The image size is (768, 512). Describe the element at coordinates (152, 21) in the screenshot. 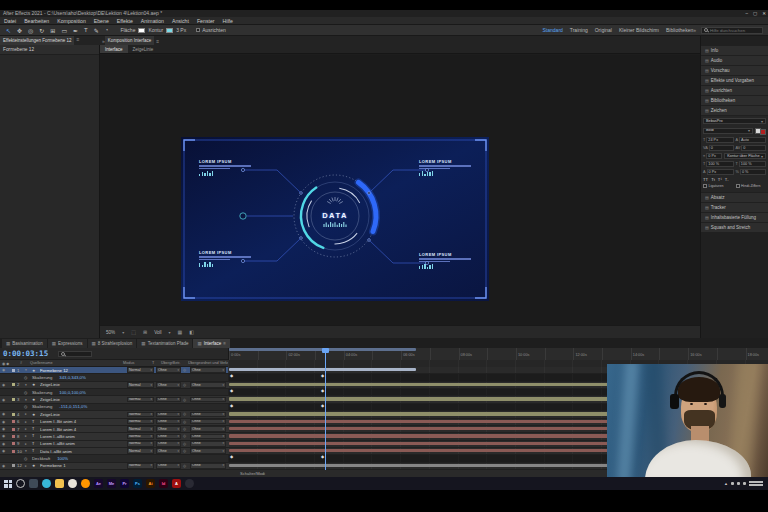

I see `menu-animation: Animation` at that location.